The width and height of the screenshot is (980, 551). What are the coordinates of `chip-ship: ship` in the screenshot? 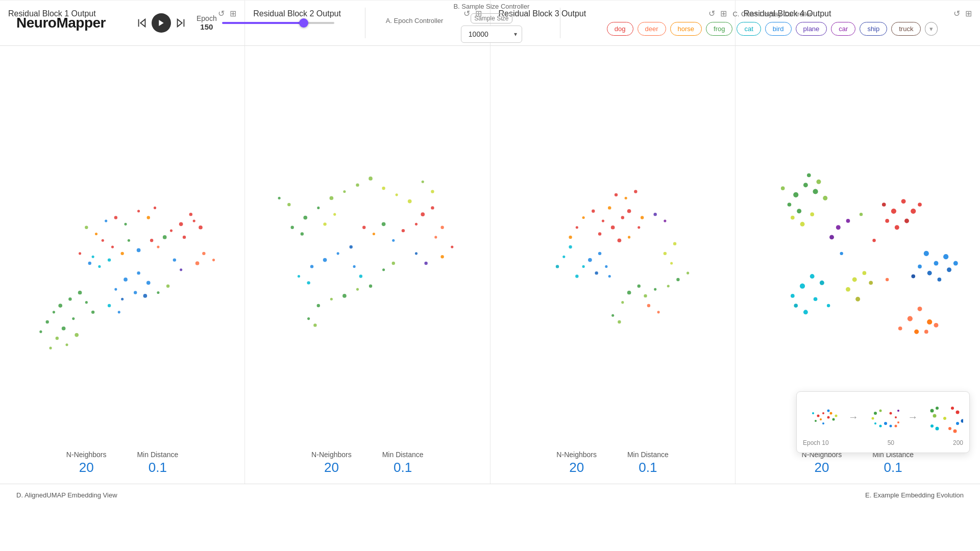 It's located at (873, 29).